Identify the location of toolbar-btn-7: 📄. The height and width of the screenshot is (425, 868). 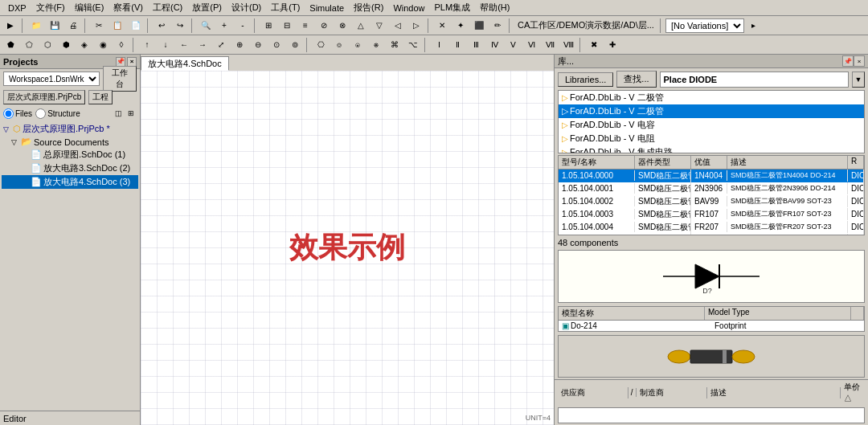
(136, 26).